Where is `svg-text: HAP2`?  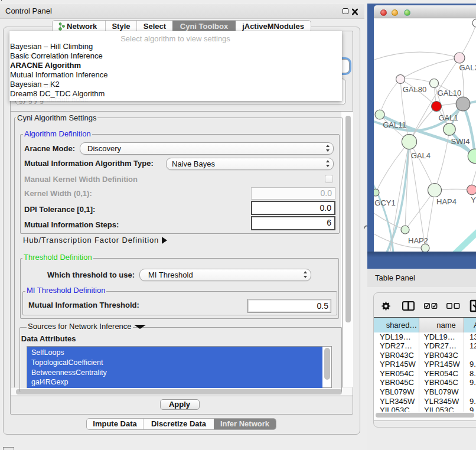
svg-text: HAP2 is located at coordinates (418, 241).